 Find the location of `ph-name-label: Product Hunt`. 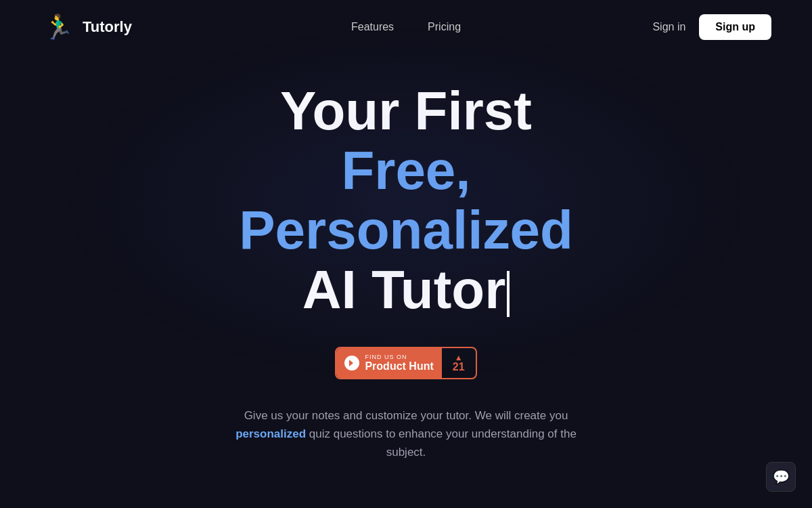

ph-name-label: Product Hunt is located at coordinates (399, 366).